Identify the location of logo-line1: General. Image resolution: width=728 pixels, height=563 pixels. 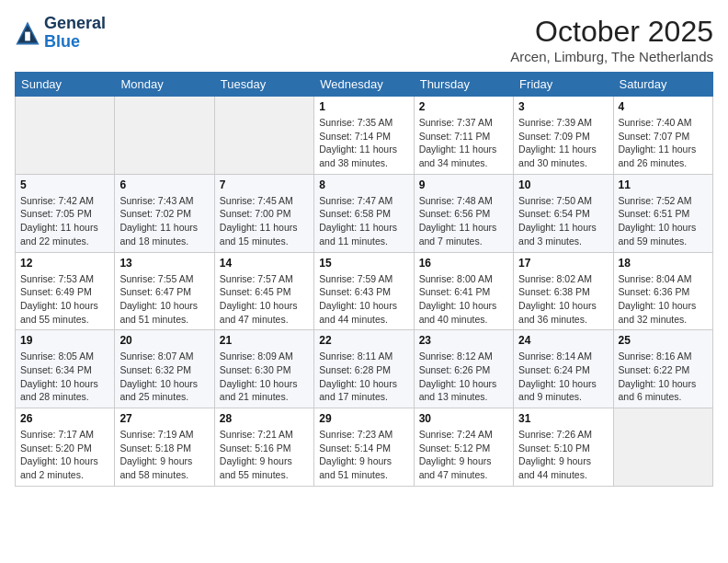
(75, 24).